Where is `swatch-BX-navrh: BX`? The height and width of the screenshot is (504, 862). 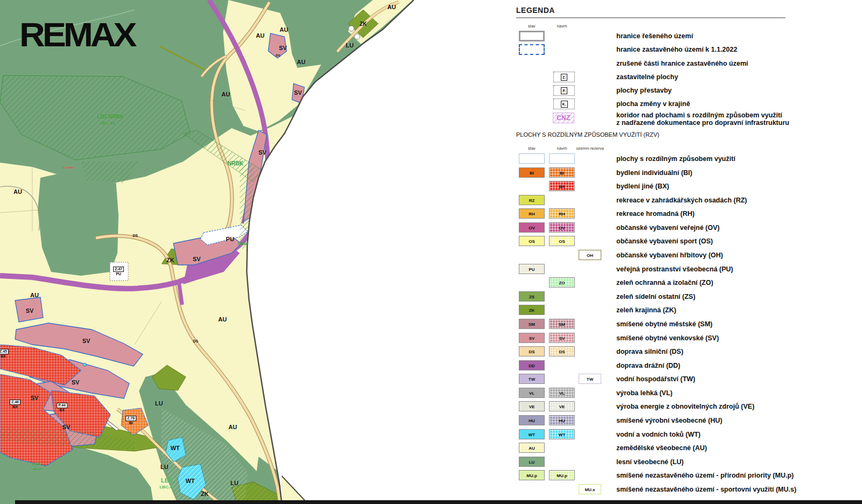 swatch-BX-navrh: BX is located at coordinates (562, 186).